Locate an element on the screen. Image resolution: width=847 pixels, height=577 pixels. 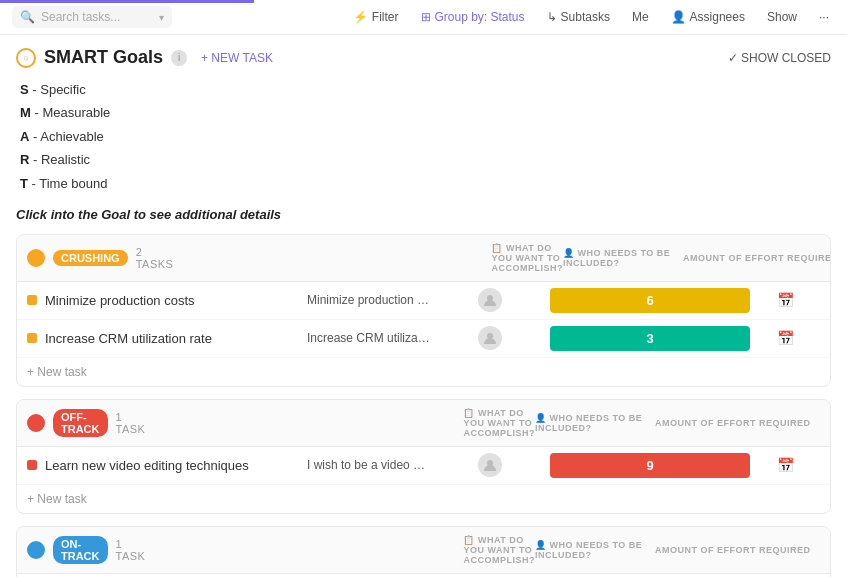
task-accomplish: Minimize production costs by 15% is located at coordinates (368, 300).